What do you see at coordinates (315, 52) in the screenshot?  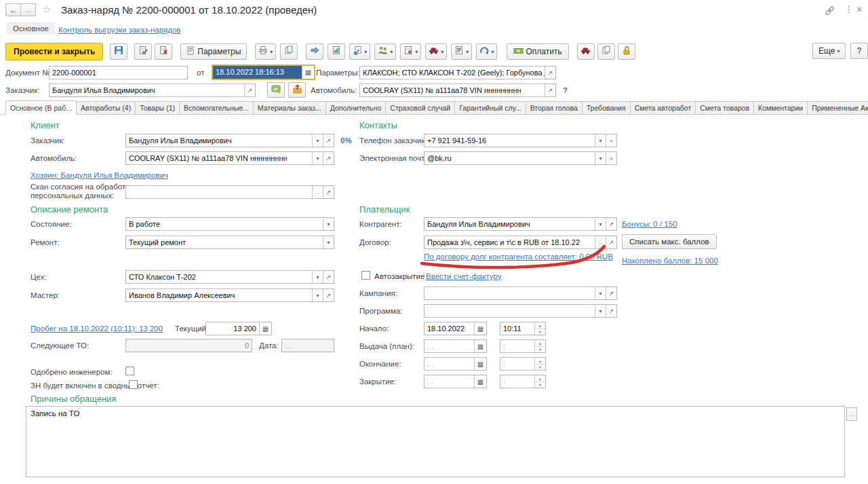 I see `navigate-button` at bounding box center [315, 52].